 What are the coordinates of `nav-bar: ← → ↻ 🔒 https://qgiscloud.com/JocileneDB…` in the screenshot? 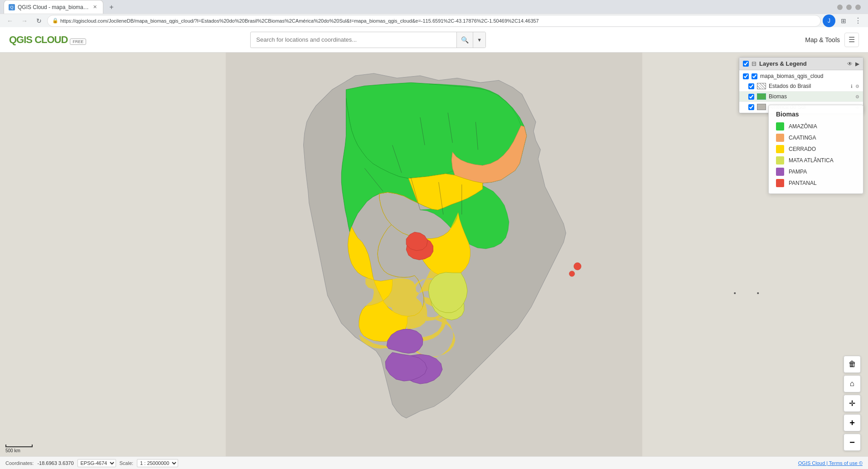 It's located at (434, 20).